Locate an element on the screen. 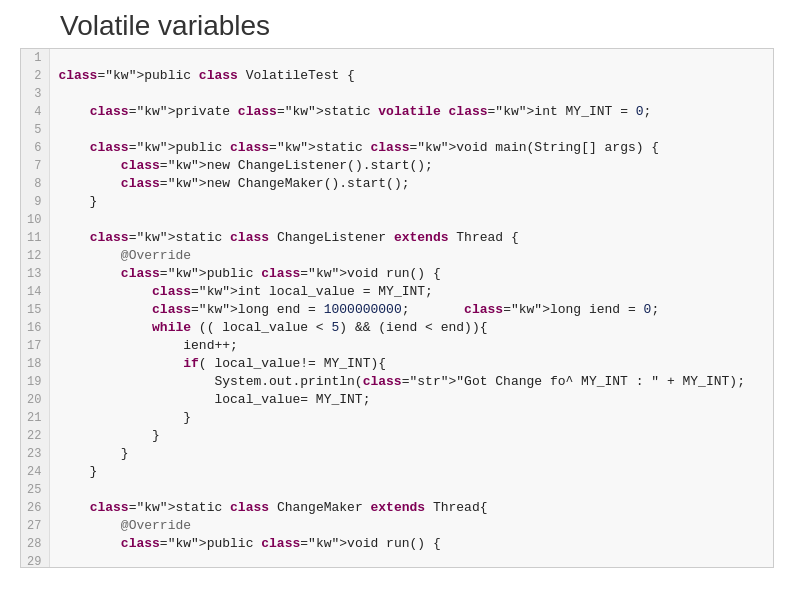  line-number: 8 is located at coordinates (36, 184).